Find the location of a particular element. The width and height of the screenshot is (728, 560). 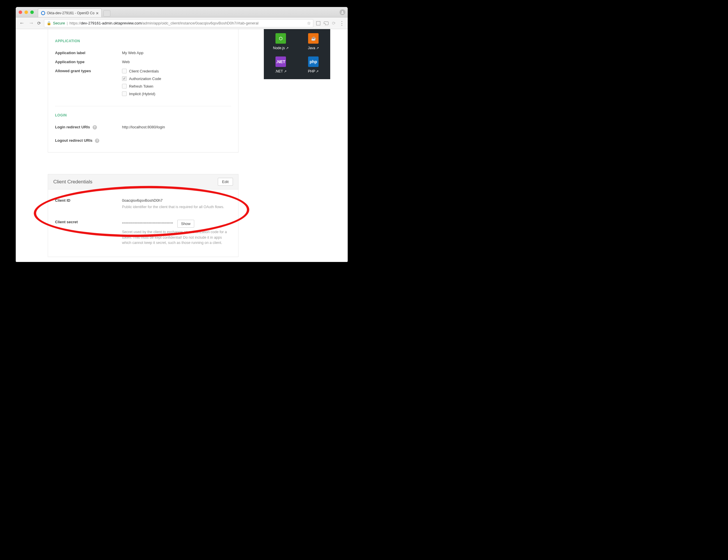

extension-icon is located at coordinates (318, 23).